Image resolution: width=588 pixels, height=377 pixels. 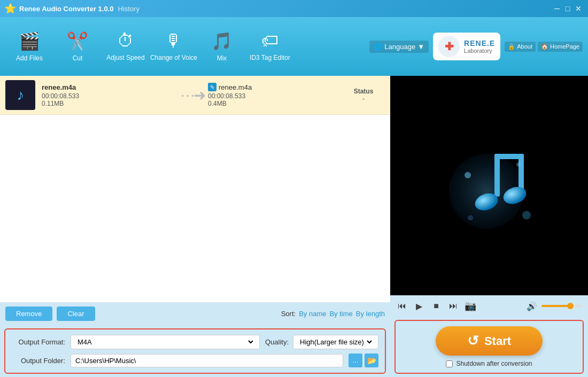 I want to click on dropdown-arrow-icon: ▼, so click(x=421, y=47).